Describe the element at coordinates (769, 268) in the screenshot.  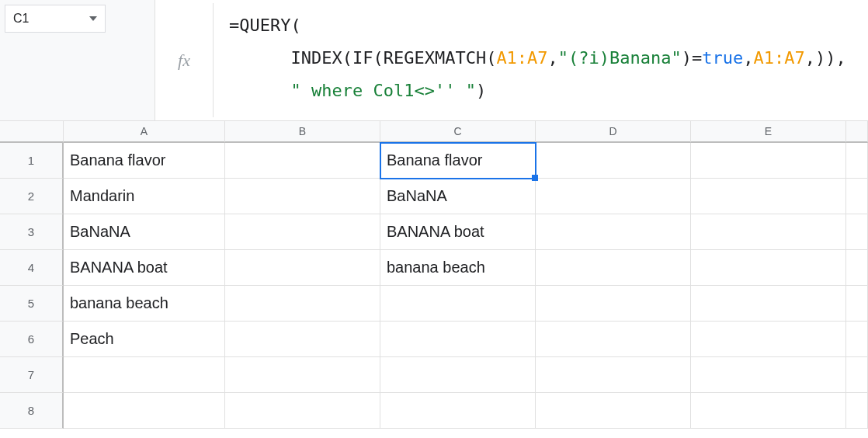
I see `cell-E4` at that location.